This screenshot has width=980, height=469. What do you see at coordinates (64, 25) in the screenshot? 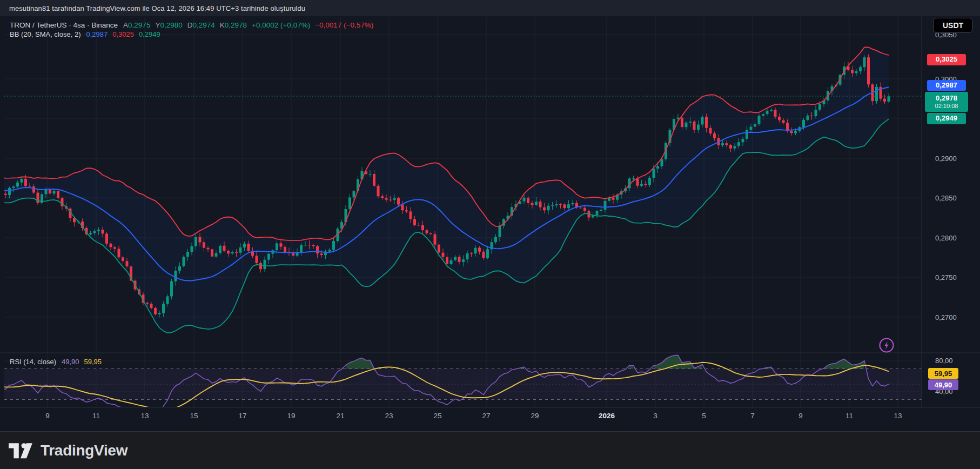
I see `symbol-title: TRON / TetherUS · 4sa · Binance` at bounding box center [64, 25].